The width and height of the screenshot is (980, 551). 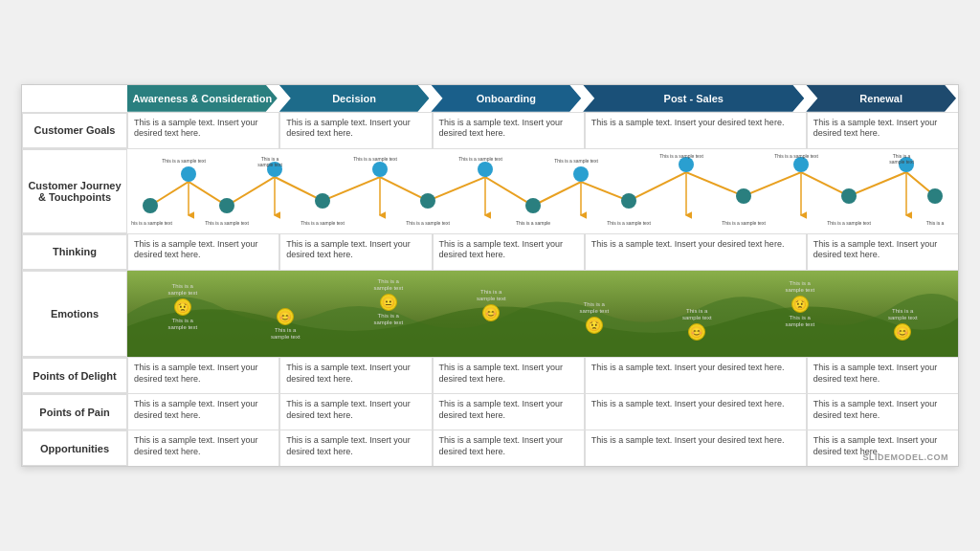 I want to click on emotion-face-sad-1: 😟, so click(x=183, y=307).